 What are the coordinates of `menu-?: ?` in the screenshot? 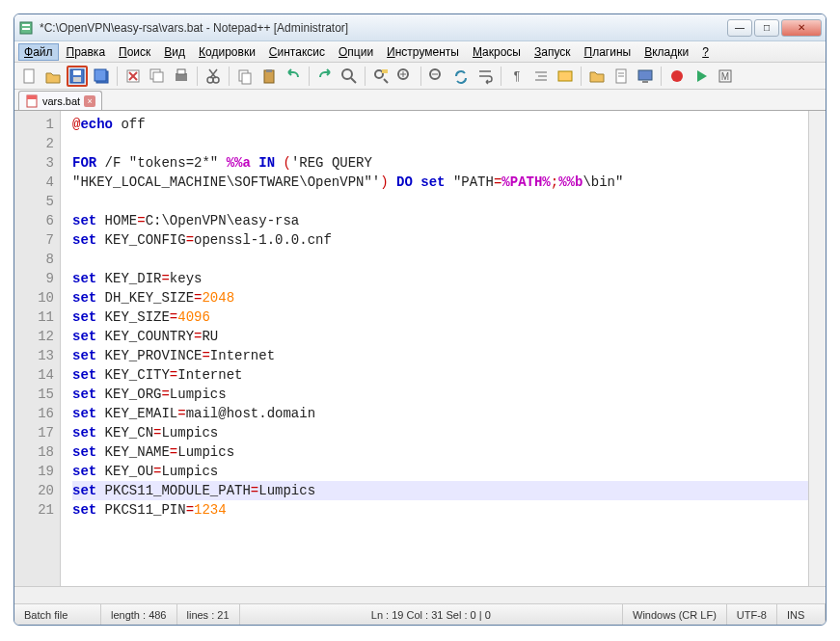 It's located at (706, 52).